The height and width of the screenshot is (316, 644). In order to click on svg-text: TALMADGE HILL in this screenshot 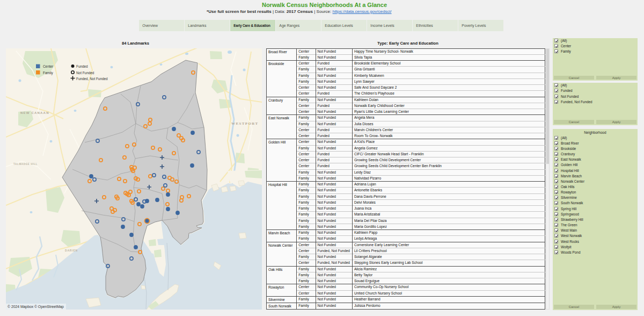, I will do `click(26, 164)`.